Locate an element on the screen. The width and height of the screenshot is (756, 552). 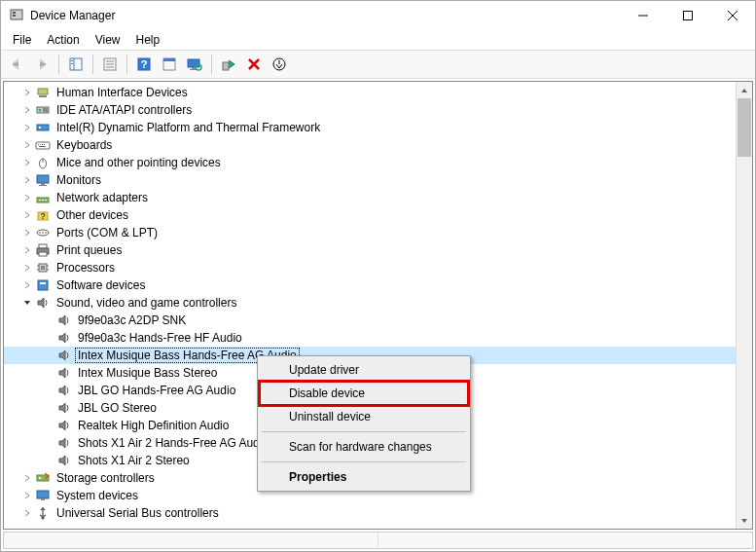
context-disable-device: Disable device is located at coordinates (364, 393).